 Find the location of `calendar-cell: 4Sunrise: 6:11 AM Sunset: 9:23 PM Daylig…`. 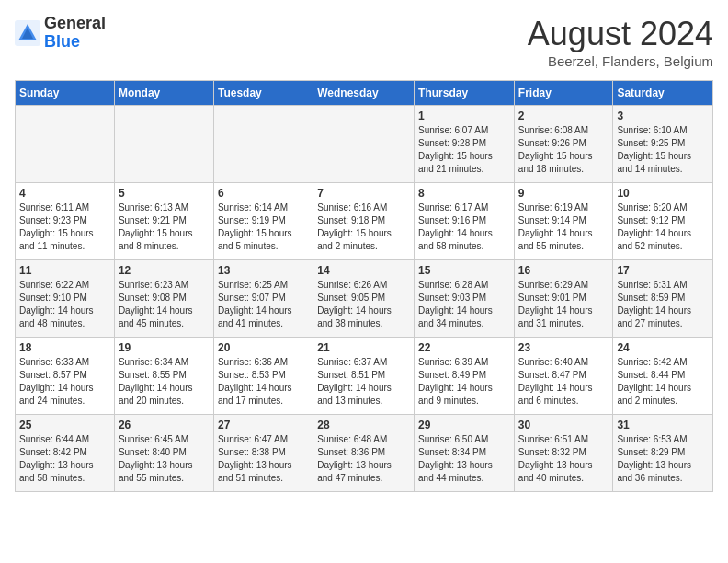

calendar-cell: 4Sunrise: 6:11 AM Sunset: 9:23 PM Daylig… is located at coordinates (65, 222).